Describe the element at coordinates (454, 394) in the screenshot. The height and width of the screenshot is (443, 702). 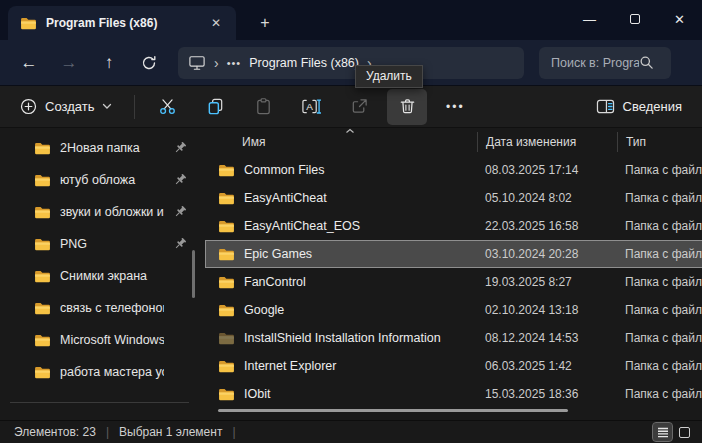
I see `table-row: IObit 15.03.2025 18:36 Папка с файлами` at that location.